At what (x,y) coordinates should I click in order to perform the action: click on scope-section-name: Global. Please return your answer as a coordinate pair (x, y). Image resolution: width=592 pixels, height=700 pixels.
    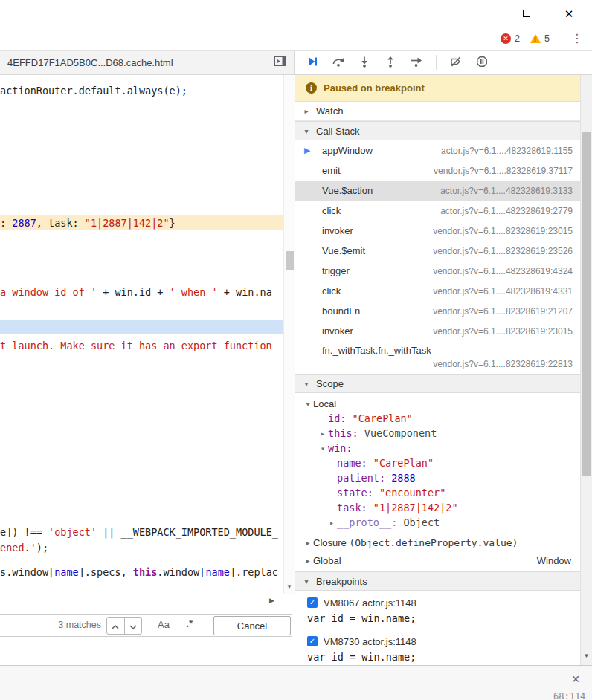
    Looking at the image, I should click on (327, 560).